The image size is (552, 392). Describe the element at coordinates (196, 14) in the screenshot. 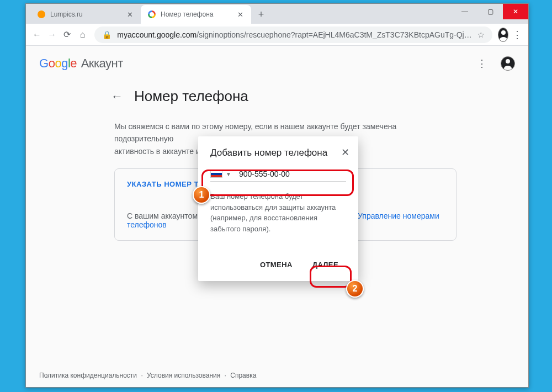

I see `tab-phone-number: Номер телефона ✕` at that location.